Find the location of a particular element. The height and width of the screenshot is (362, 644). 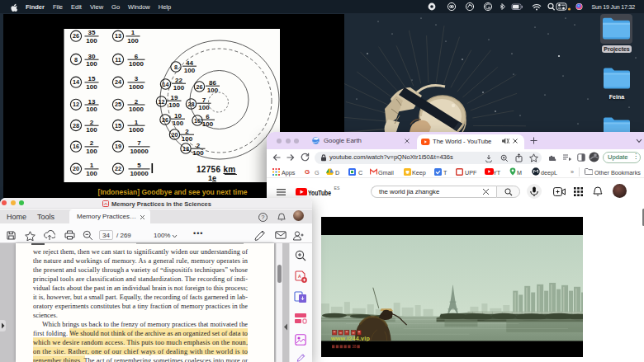

svg-text: 38 is located at coordinates (354, 346).